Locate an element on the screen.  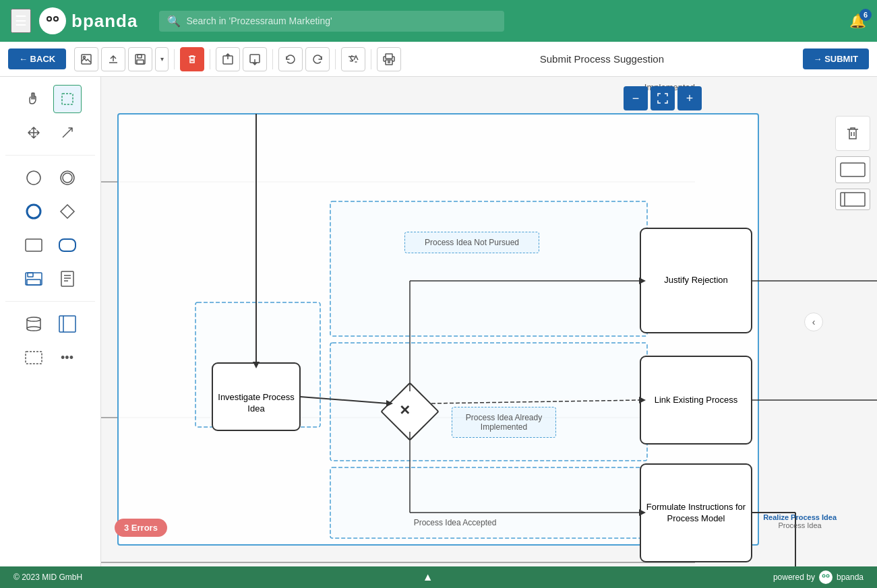
save-button is located at coordinates (140, 59).